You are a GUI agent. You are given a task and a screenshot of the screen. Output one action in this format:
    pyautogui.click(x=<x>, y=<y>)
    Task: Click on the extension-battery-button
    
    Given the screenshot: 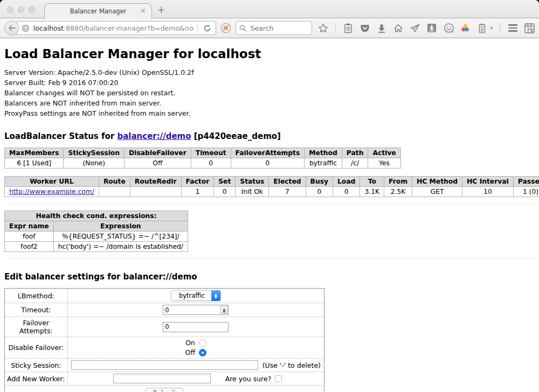 What is the action you would take?
    pyautogui.click(x=482, y=28)
    